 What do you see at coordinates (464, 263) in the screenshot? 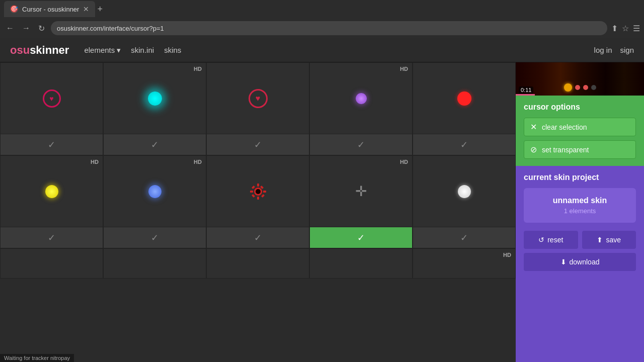
I see `cursor-cell-partial-5: HD` at bounding box center [464, 263].